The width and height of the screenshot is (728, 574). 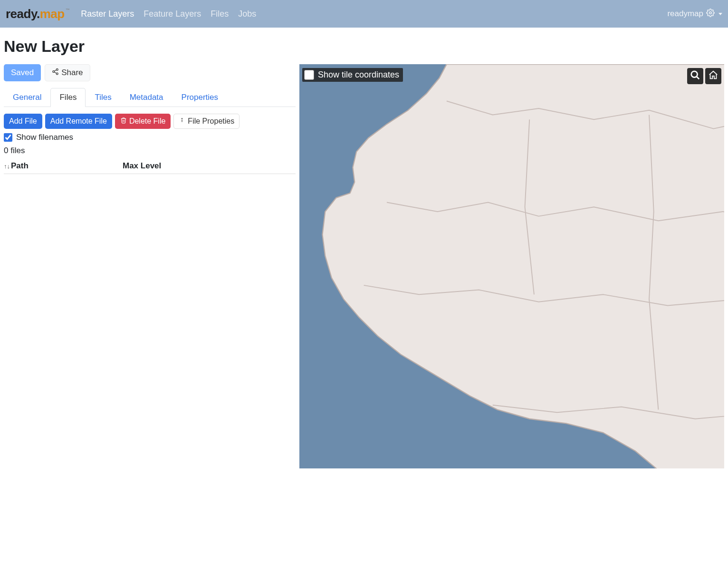 What do you see at coordinates (150, 166) in the screenshot?
I see `files-table-header: ↑↓ Path Max Level` at bounding box center [150, 166].